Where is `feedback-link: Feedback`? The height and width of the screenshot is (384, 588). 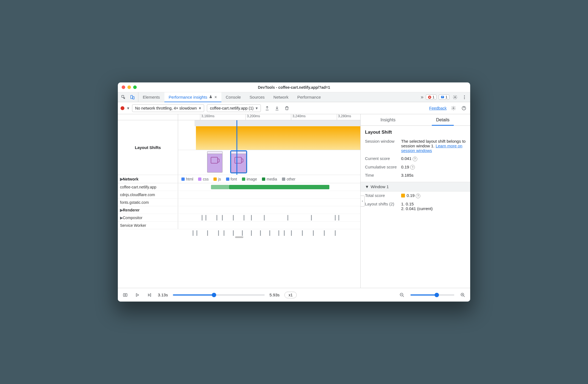 feedback-link: Feedback is located at coordinates (438, 108).